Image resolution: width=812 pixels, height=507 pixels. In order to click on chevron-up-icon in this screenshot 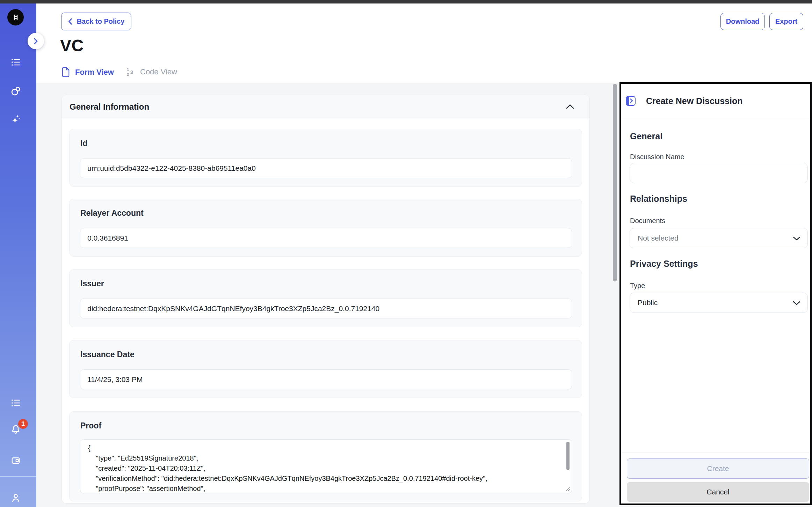, I will do `click(570, 106)`.